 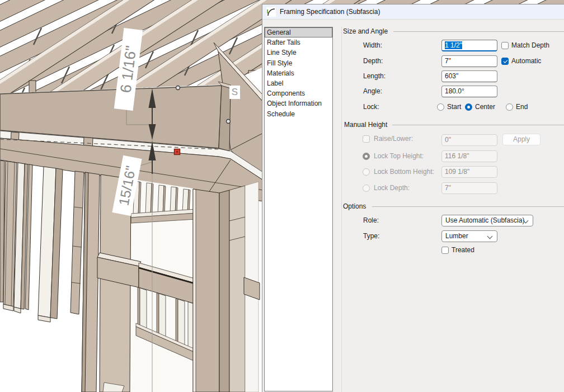 What do you see at coordinates (373, 61) in the screenshot?
I see `depth-label: Depth:` at bounding box center [373, 61].